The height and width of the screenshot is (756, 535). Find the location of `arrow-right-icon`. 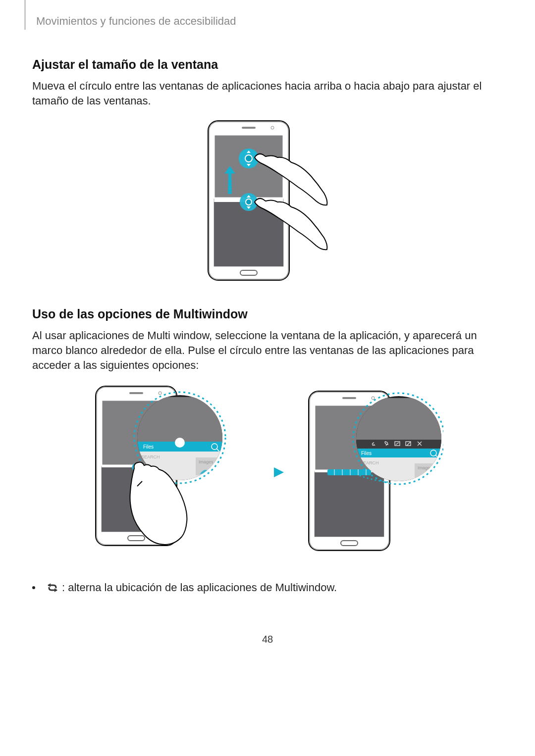

arrow-right-icon is located at coordinates (268, 472).